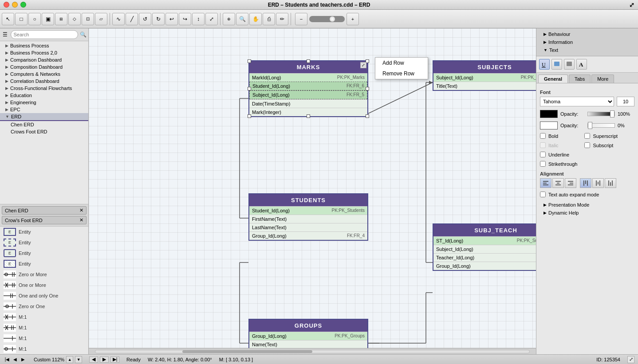  I want to click on tab-general: General, so click(553, 79).